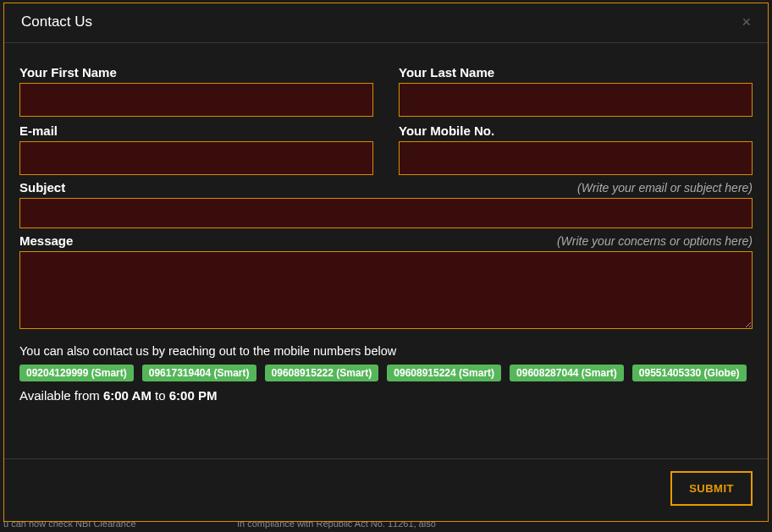  Describe the element at coordinates (711, 489) in the screenshot. I see `submit-button: SUBMIT` at that location.